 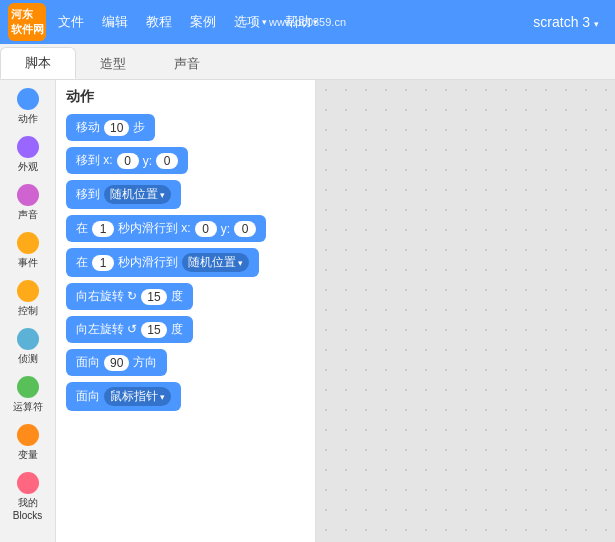 I want to click on block-move-steps: 移动10步, so click(x=110, y=128).